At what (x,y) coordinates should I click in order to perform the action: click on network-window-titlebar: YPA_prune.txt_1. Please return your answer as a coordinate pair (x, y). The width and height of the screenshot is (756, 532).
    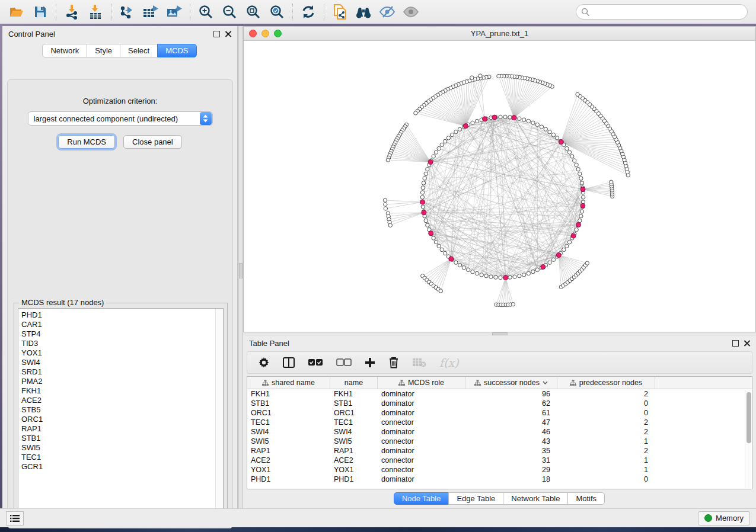
    Looking at the image, I should click on (499, 34).